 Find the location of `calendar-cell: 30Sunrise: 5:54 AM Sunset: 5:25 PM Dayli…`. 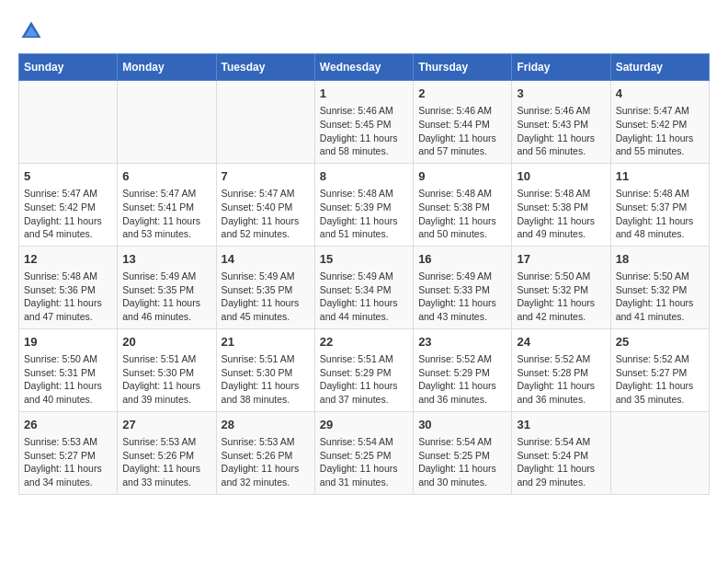

calendar-cell: 30Sunrise: 5:54 AM Sunset: 5:25 PM Dayli… is located at coordinates (463, 453).